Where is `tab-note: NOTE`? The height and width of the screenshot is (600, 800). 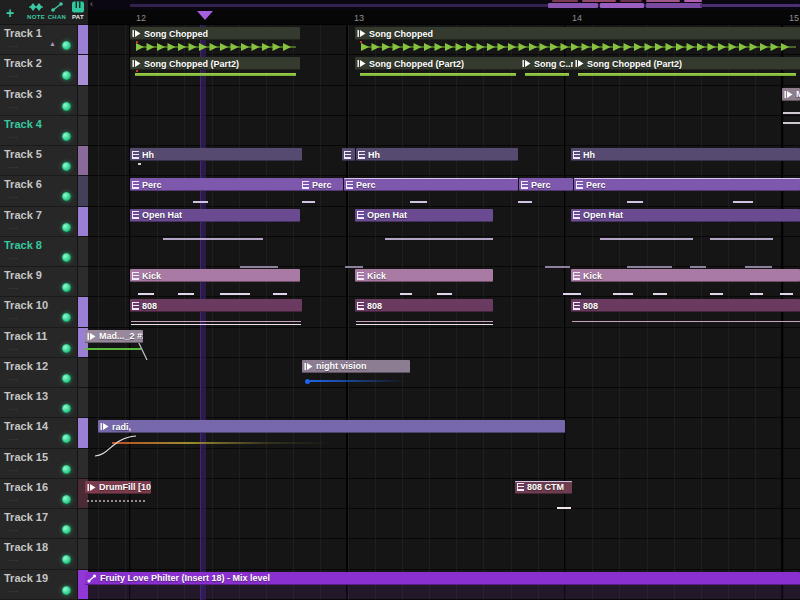
tab-note: NOTE is located at coordinates (36, 12).